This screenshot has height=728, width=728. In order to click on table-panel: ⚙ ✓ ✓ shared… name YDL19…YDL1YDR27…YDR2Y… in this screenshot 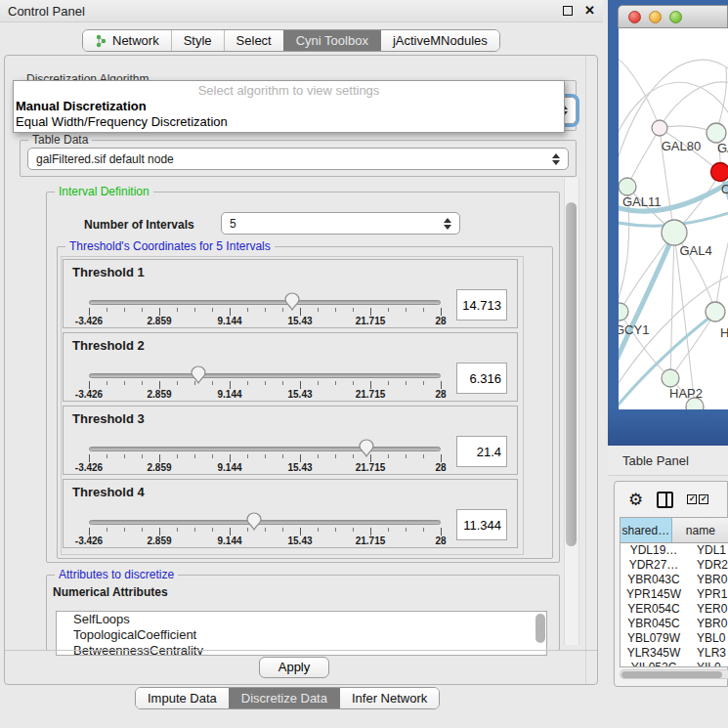, I will do `click(670, 584)`.